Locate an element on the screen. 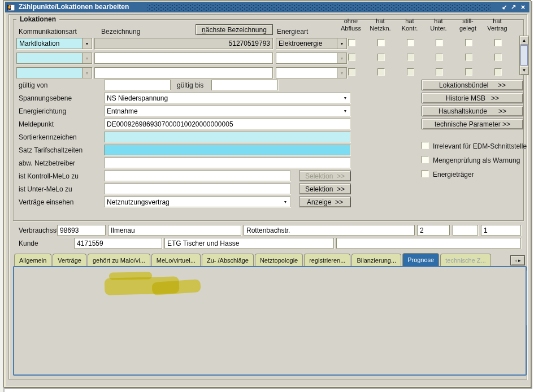  close-icon: × is located at coordinates (523, 7).